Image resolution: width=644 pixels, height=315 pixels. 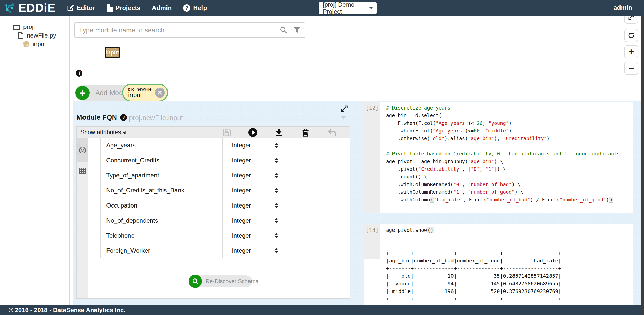 I want to click on app-logo: EDDiE, so click(x=37, y=8).